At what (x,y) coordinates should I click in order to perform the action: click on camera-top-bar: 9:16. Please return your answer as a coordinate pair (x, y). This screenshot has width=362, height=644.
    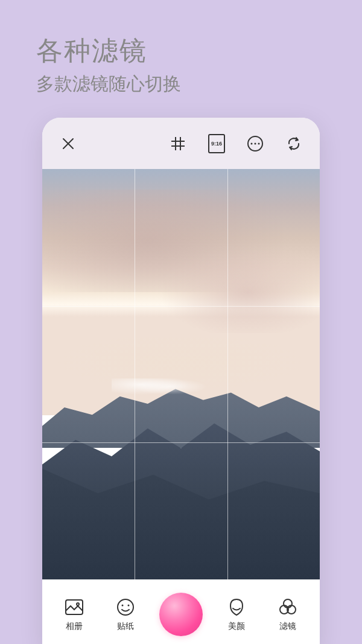
    Looking at the image, I should click on (181, 144).